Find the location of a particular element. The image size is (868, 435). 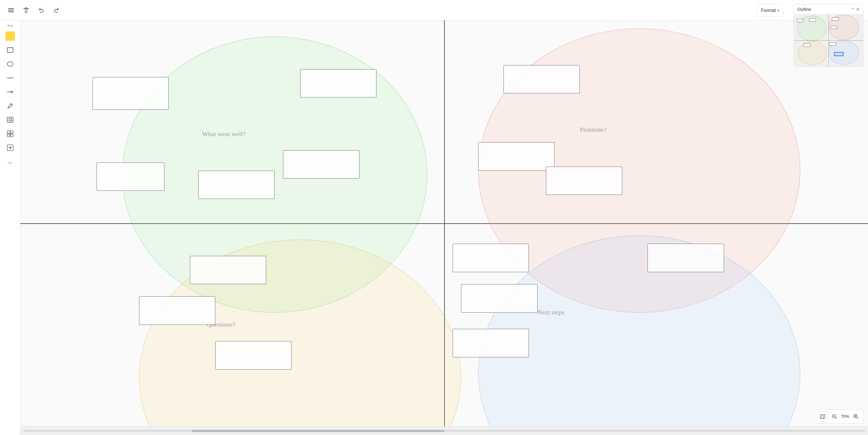

note-tool is located at coordinates (10, 36).